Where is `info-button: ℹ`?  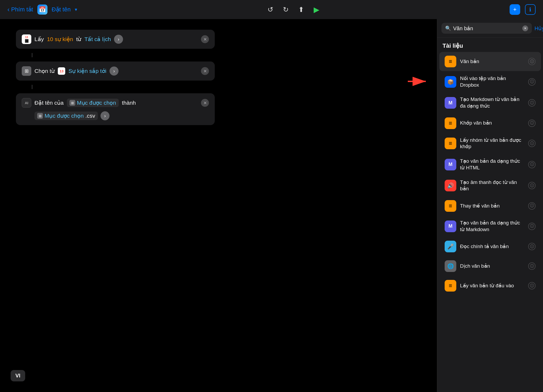
info-button: ℹ is located at coordinates (530, 10).